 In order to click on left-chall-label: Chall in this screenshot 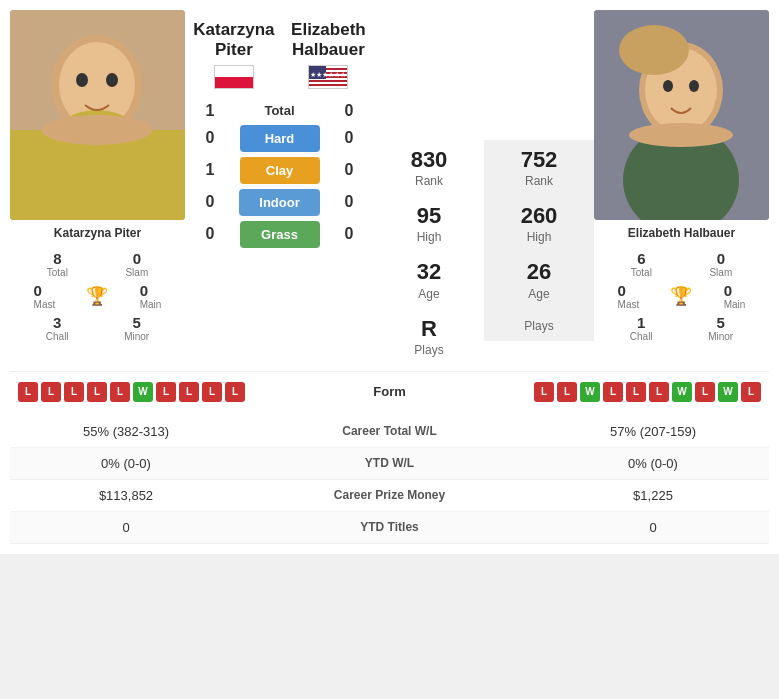, I will do `click(58, 336)`.